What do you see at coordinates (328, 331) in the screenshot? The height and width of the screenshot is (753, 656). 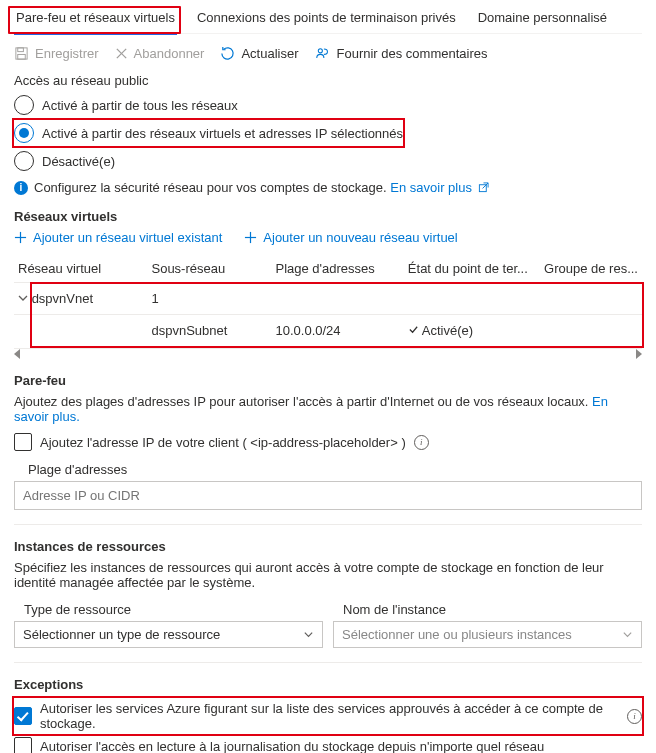 I see `table-row: dspvnSubnet 10.0.0.0/24 Activé(e)` at bounding box center [328, 331].